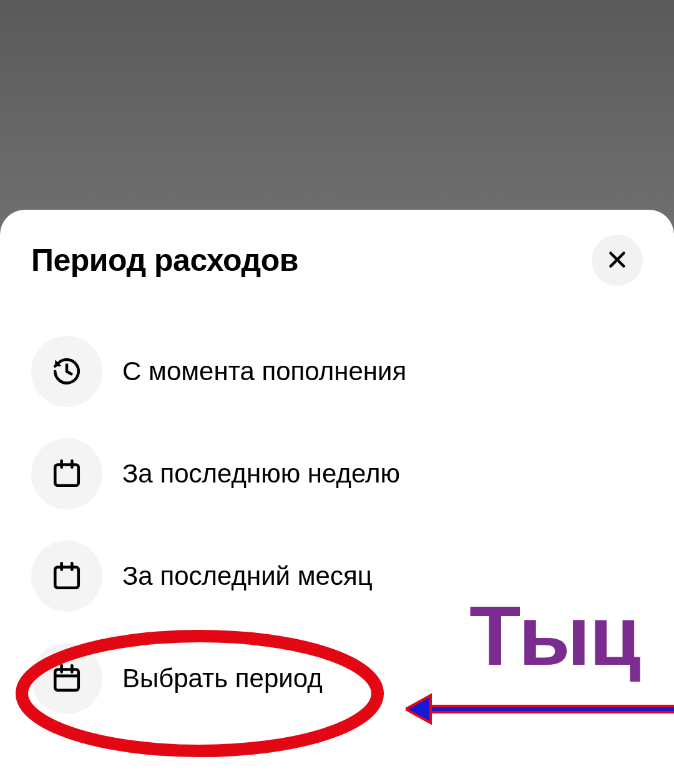 This screenshot has width=674, height=784. Describe the element at coordinates (67, 474) in the screenshot. I see `calendar-week-icon` at that location.